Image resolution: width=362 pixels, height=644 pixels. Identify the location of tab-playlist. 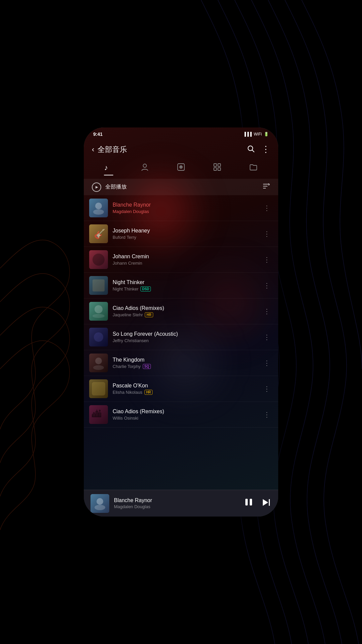
(217, 168).